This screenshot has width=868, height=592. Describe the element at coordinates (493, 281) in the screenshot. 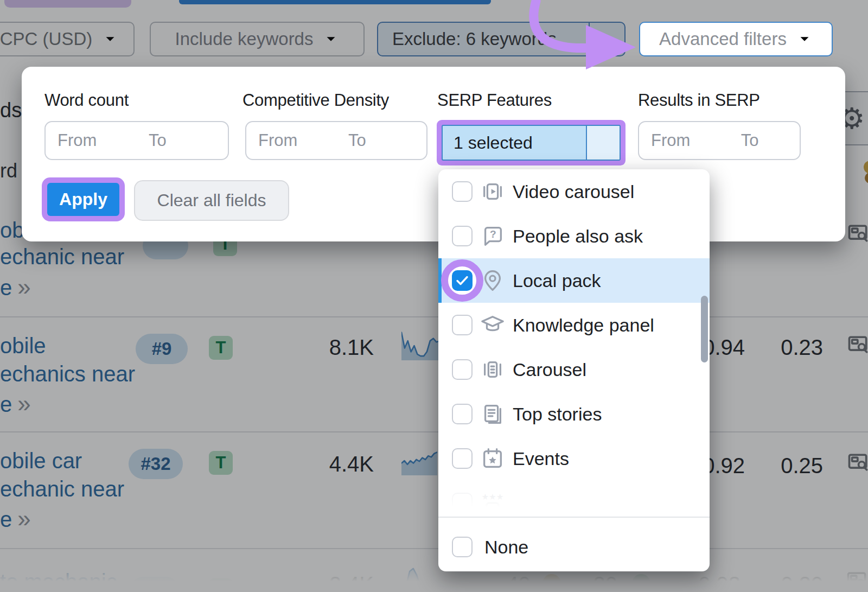

I see `local-pack-icon` at that location.